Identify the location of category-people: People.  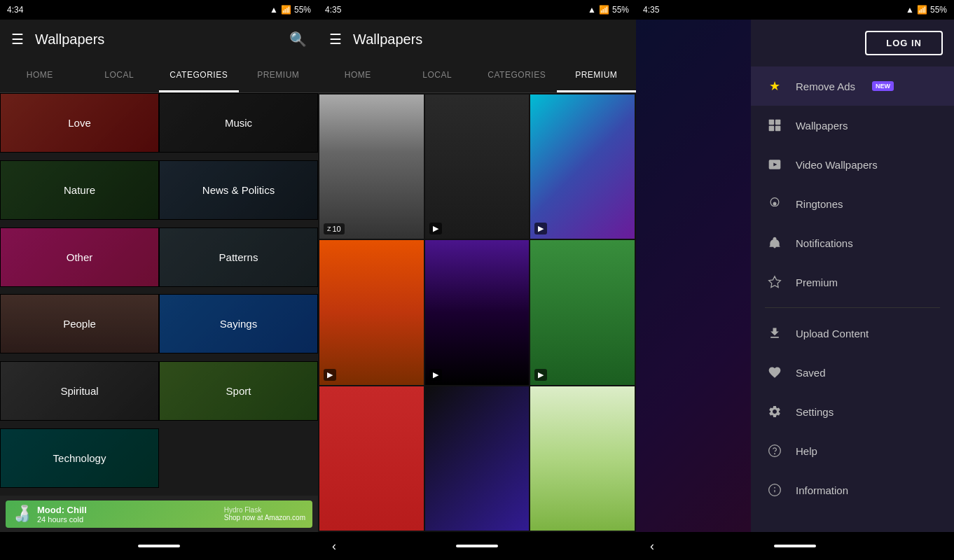
(80, 323).